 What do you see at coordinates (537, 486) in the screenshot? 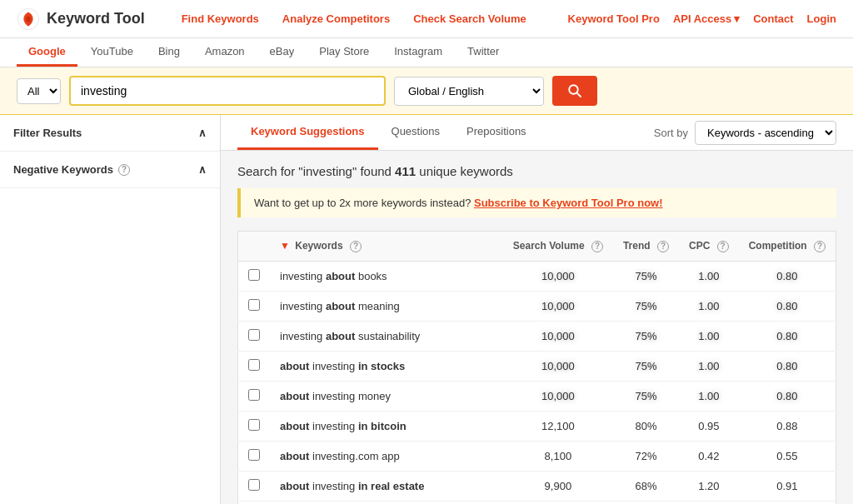
I see `table-row: about investing in real estate9,90068%1.…` at bounding box center [537, 486].